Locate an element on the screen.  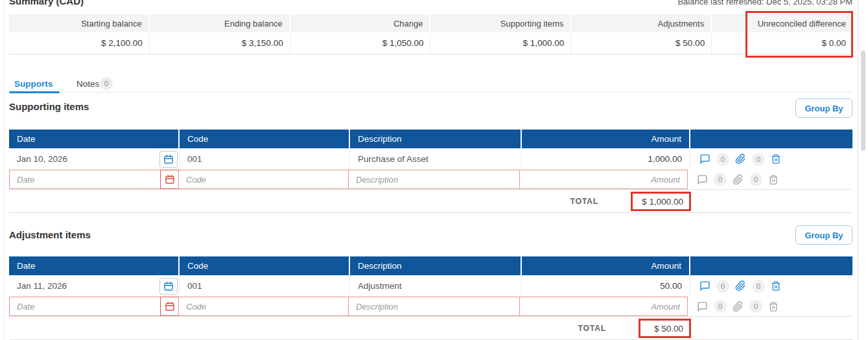
summary-col-adjustments: Adjustments $ 50.00 is located at coordinates (642, 34).